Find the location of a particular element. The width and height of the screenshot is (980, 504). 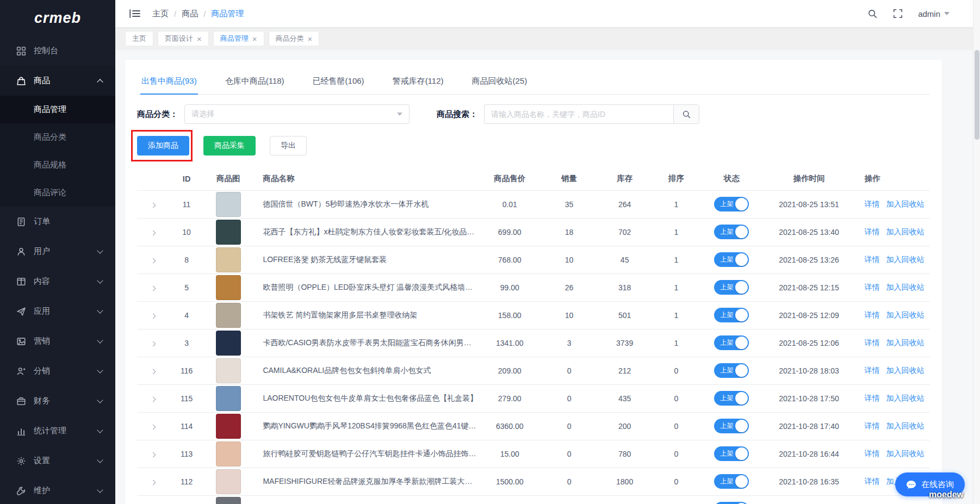

sidebar-item-0: 控制台 is located at coordinates (58, 51).